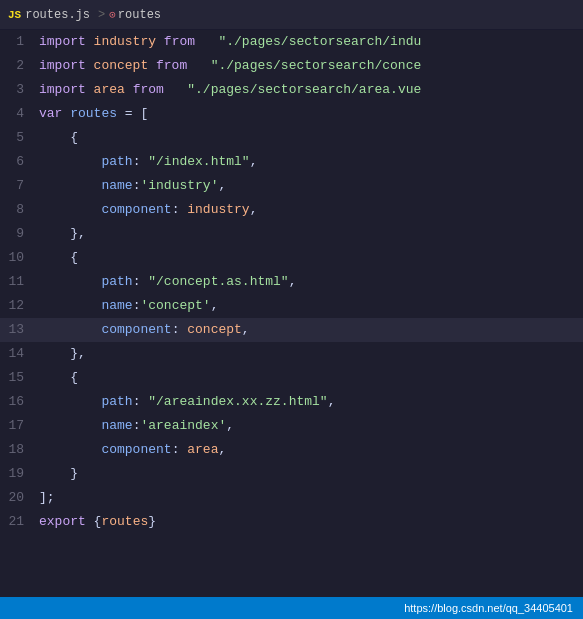  What do you see at coordinates (14, 15) in the screenshot?
I see `tab-js-icon: JS` at bounding box center [14, 15].